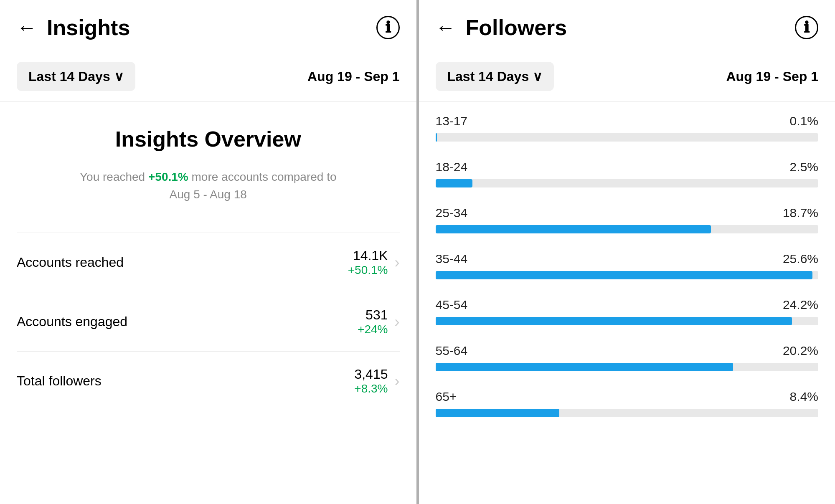 The width and height of the screenshot is (835, 504). Describe the element at coordinates (627, 312) in the screenshot. I see `age-group-row: 45-54 24.2%` at that location.